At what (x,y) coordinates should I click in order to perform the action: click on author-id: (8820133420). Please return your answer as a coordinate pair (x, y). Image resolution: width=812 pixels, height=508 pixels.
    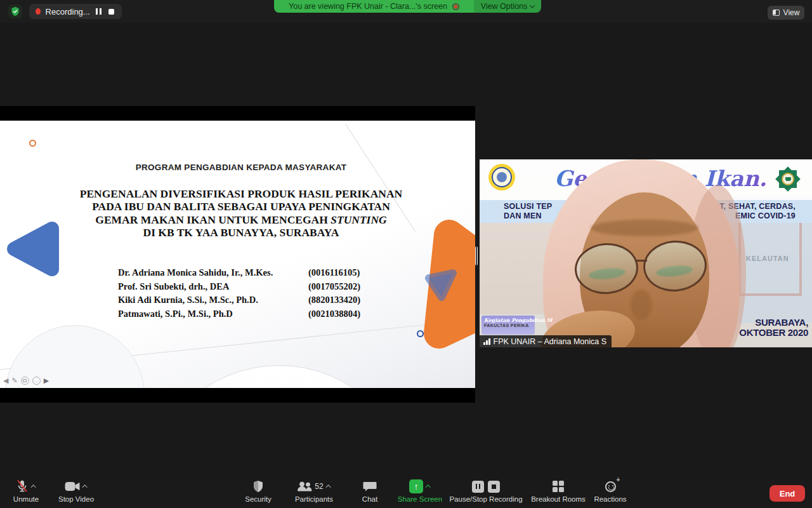
    Looking at the image, I should click on (334, 300).